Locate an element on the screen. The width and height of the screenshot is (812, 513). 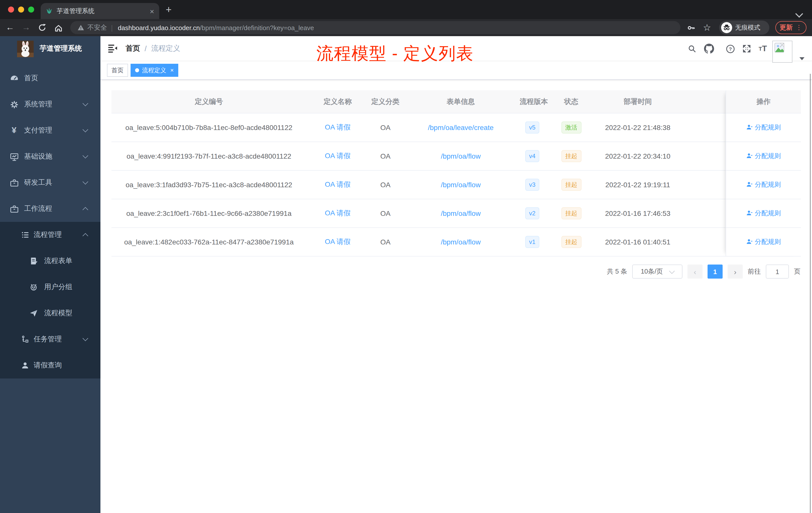
forward-icon: → is located at coordinates (26, 28).